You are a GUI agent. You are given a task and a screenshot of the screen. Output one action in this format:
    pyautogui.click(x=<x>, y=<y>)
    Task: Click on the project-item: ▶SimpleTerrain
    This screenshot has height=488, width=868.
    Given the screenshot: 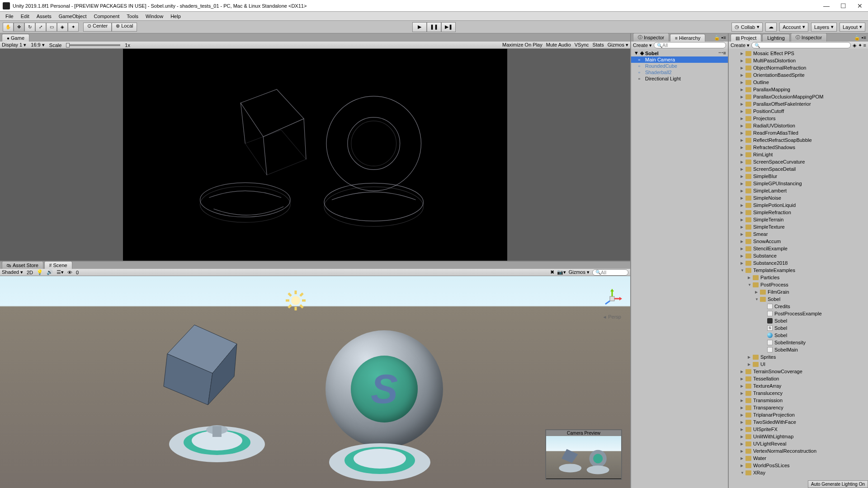 What is the action you would take?
    pyautogui.click(x=798, y=220)
    